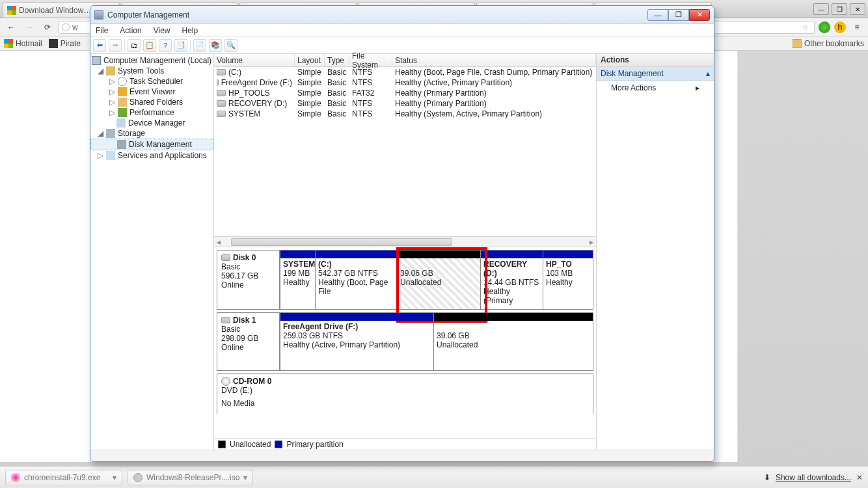 The image size is (868, 488). I want to click on volume-row: SYSTEMSimpleBasicNTFSHealthy (System, Ac…, so click(405, 114).